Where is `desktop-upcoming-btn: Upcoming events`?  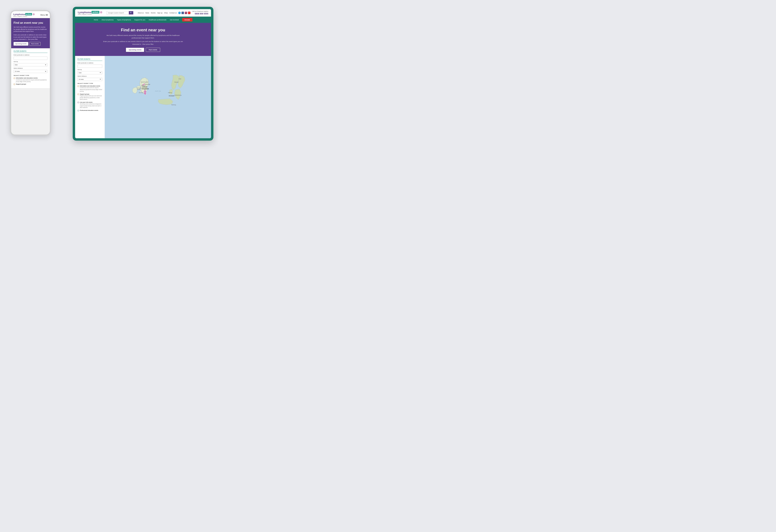 desktop-upcoming-btn: Upcoming events is located at coordinates (135, 50).